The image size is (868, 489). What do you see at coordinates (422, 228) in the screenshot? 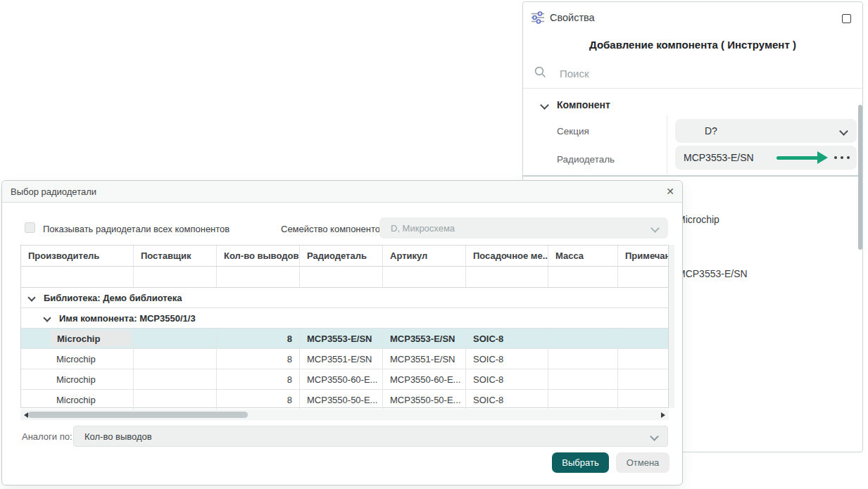
I see `family-value: D, Микросхема` at bounding box center [422, 228].